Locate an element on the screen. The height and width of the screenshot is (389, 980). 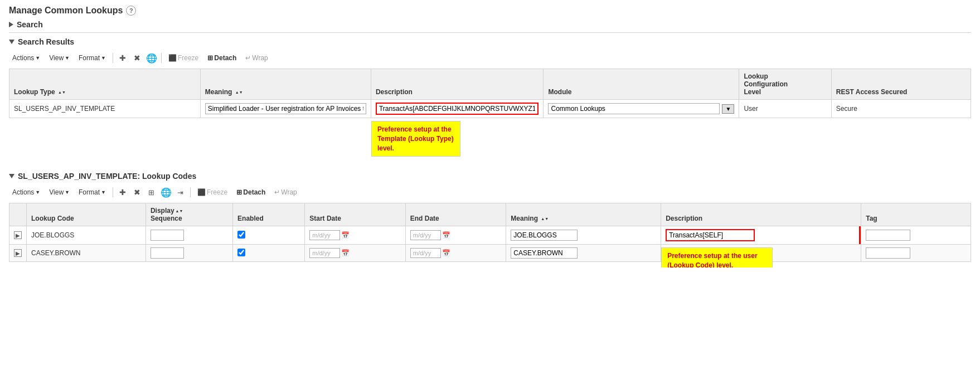
wrap-button: ↵ Wrap is located at coordinates (256, 58).